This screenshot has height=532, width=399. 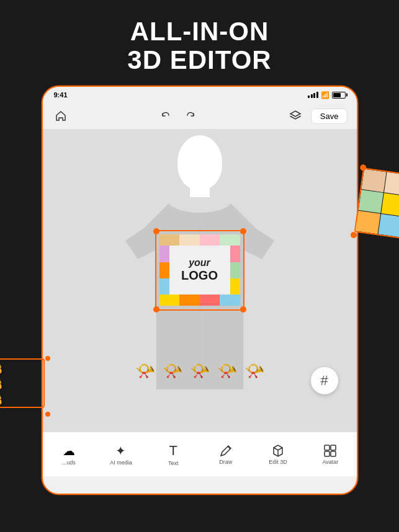 I want to click on status-bar: 9:41 📶, so click(x=200, y=95).